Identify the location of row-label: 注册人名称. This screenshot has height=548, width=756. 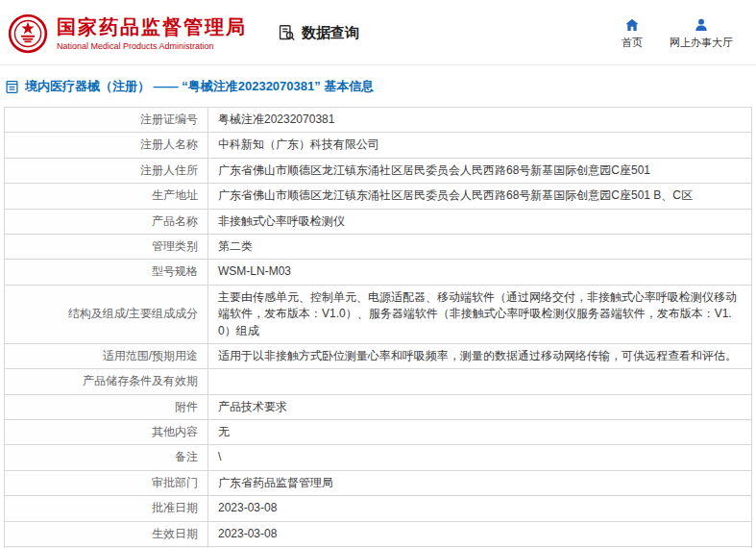
(107, 145).